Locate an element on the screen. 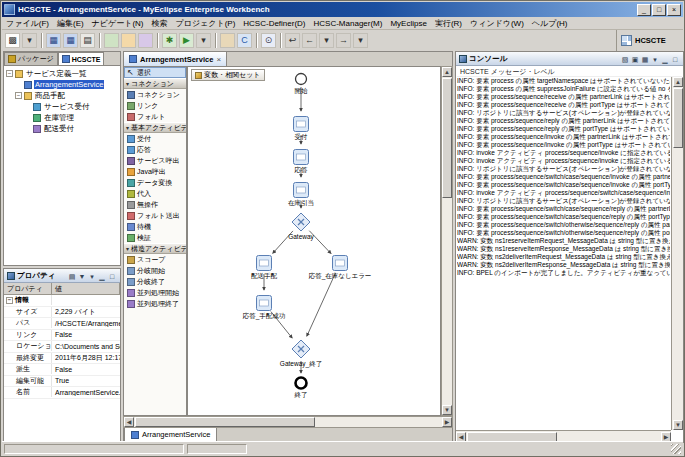  menu-item: ナビゲート(N) is located at coordinates (118, 24).